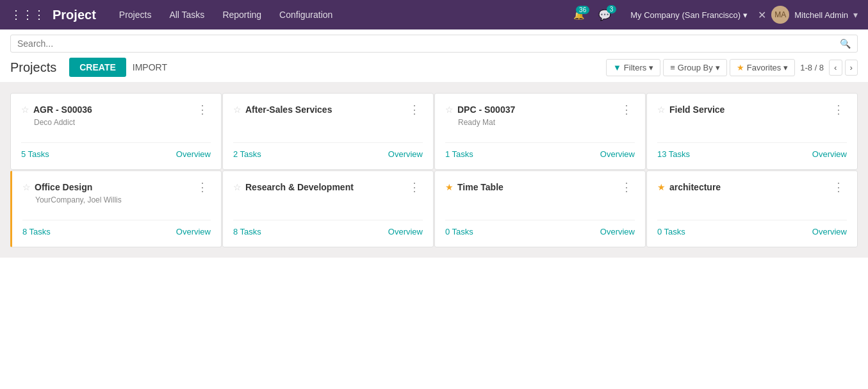 This screenshot has height=389, width=868. What do you see at coordinates (328, 187) in the screenshot?
I see `project-card-header: ☆ Research & Development ⋮` at bounding box center [328, 187].